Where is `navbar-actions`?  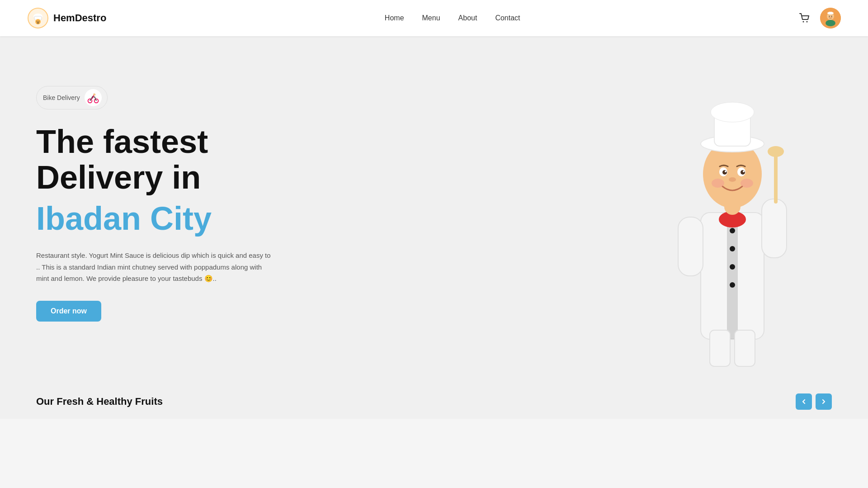 navbar-actions is located at coordinates (820, 18).